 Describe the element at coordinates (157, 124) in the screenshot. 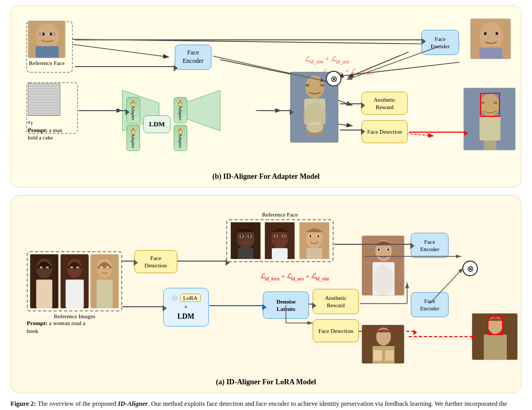

I see `ldm-bowtie: 🔥Adapter 🔥Adapter LDM 🔥Adapter 🔥Adapter` at that location.